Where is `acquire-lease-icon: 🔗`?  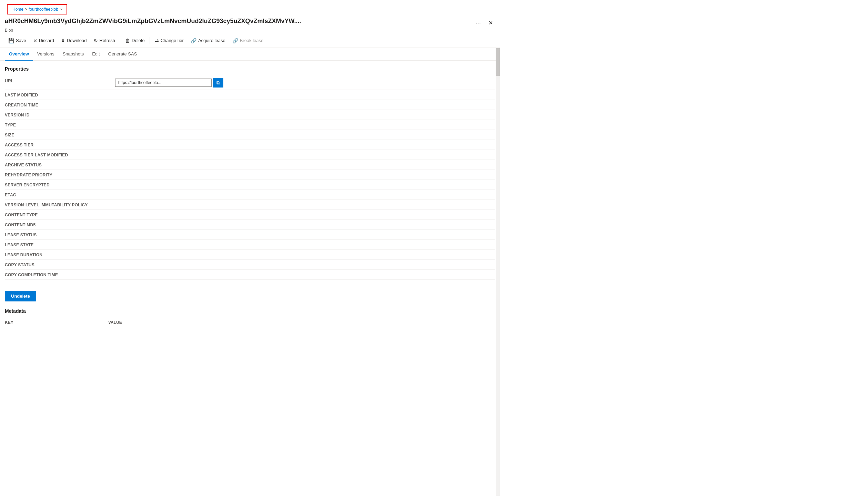 acquire-lease-icon: 🔗 is located at coordinates (194, 41).